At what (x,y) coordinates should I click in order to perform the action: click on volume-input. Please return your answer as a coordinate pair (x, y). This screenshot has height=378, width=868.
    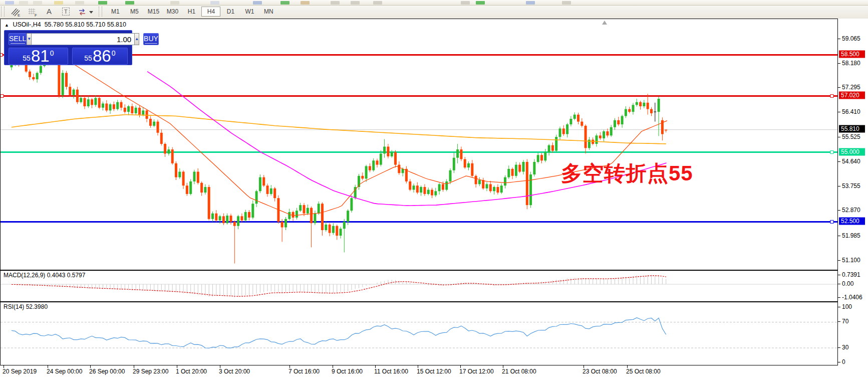
    Looking at the image, I should click on (83, 39).